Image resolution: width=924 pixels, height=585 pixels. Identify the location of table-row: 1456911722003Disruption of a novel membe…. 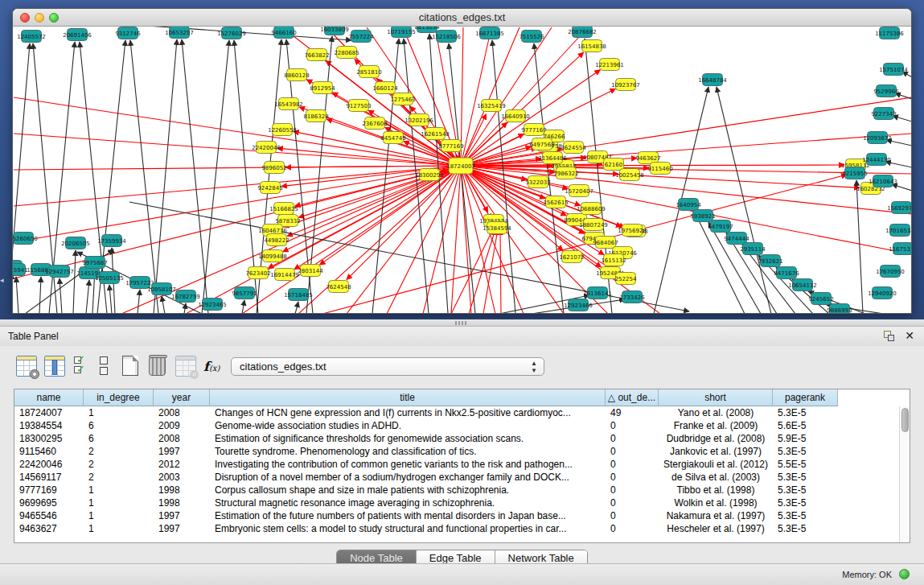
(458, 477).